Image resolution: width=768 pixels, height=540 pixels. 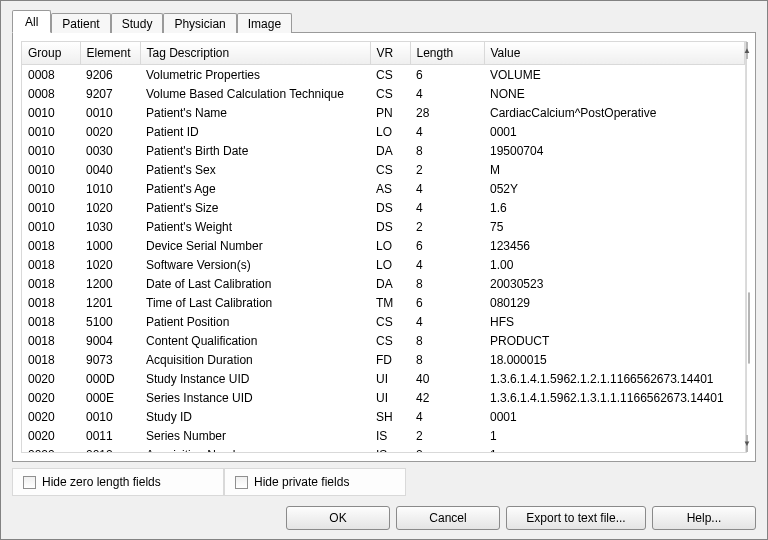 What do you see at coordinates (110, 132) in the screenshot?
I see `cell-element: 0020` at bounding box center [110, 132].